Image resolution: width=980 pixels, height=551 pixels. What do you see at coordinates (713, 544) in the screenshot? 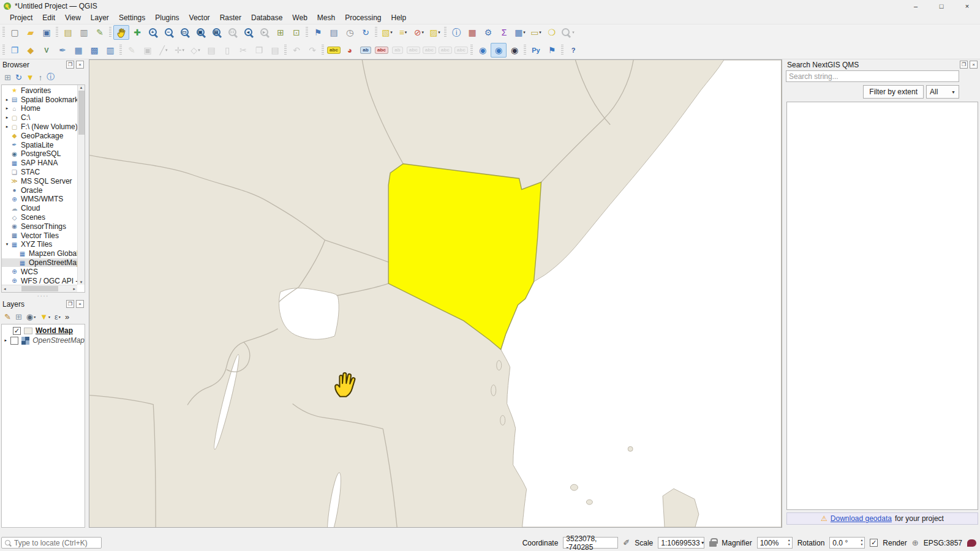
I see `lock-scale-icon` at bounding box center [713, 544].